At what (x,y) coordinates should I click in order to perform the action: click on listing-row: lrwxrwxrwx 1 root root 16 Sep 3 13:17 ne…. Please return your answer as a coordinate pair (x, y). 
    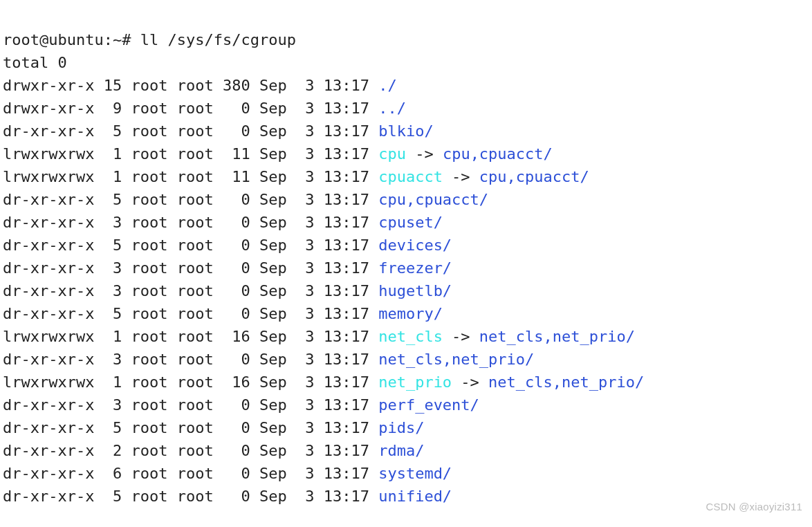
    Looking at the image, I should click on (324, 382).